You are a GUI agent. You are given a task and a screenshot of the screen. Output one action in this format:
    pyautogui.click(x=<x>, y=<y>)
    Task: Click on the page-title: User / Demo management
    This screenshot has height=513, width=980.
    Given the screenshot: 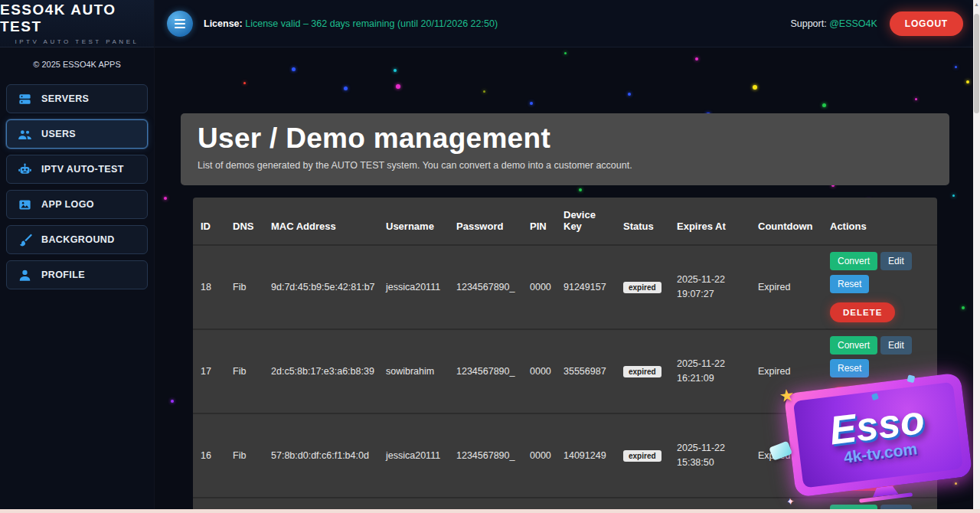 What is the action you would take?
    pyautogui.click(x=565, y=139)
    